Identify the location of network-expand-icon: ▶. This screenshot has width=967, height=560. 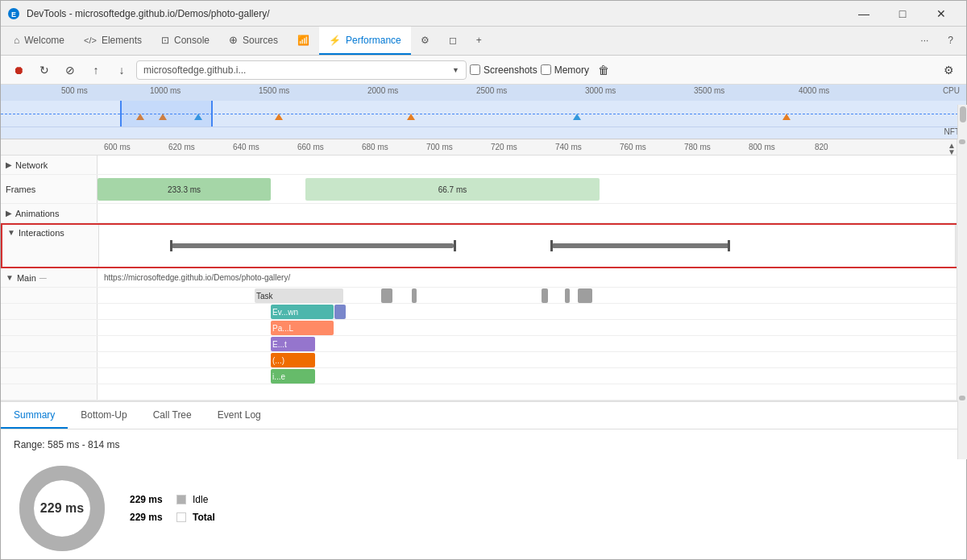
(9, 164).